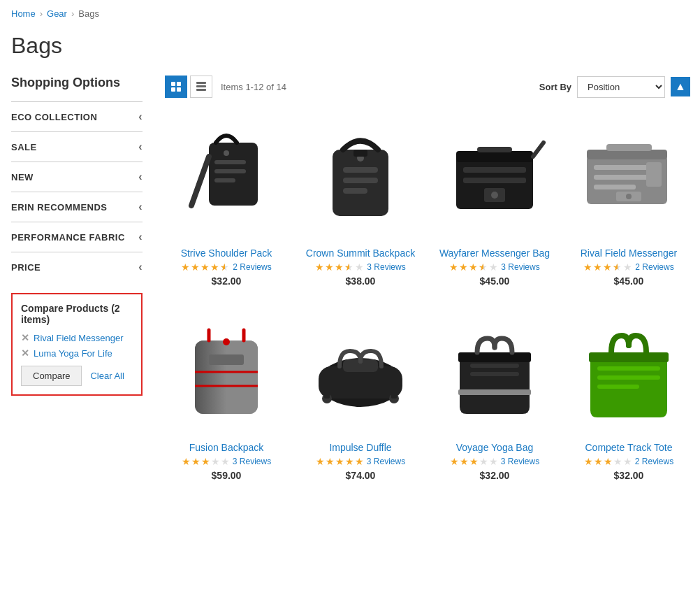  I want to click on list-view-button, so click(201, 87).